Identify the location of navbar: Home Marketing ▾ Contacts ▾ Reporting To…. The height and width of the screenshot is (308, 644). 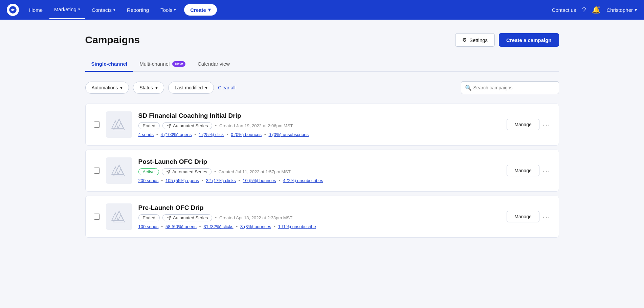
(322, 10).